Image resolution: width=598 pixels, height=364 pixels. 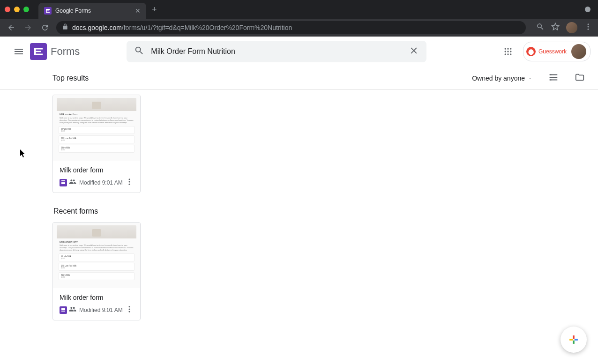 I want to click on main-menu-button, so click(x=19, y=52).